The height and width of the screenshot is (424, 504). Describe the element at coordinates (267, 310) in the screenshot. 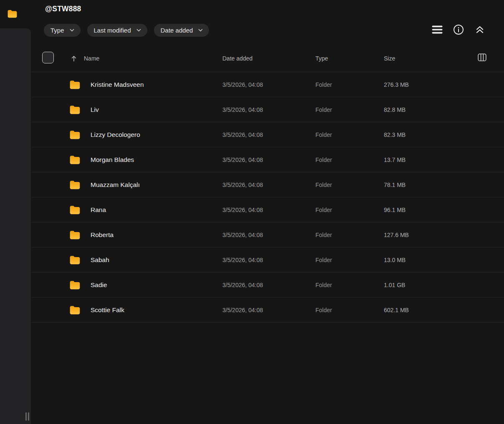

I see `table-row: Scottie Falk 3/5/2026, 04:08 Folder 602.…` at that location.